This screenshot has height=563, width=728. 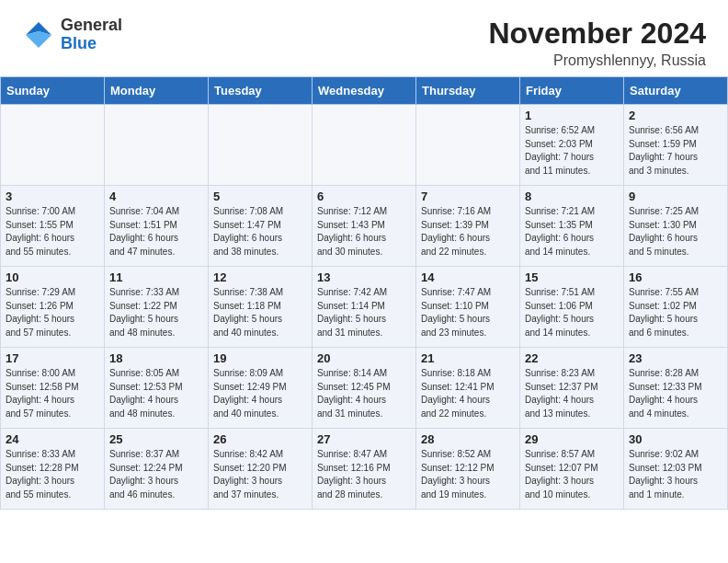 What do you see at coordinates (677, 145) in the screenshot?
I see `calendar-cell: 2Sunrise: 6:56 AM Sunset: 1:59 PM Daylig…` at bounding box center [677, 145].